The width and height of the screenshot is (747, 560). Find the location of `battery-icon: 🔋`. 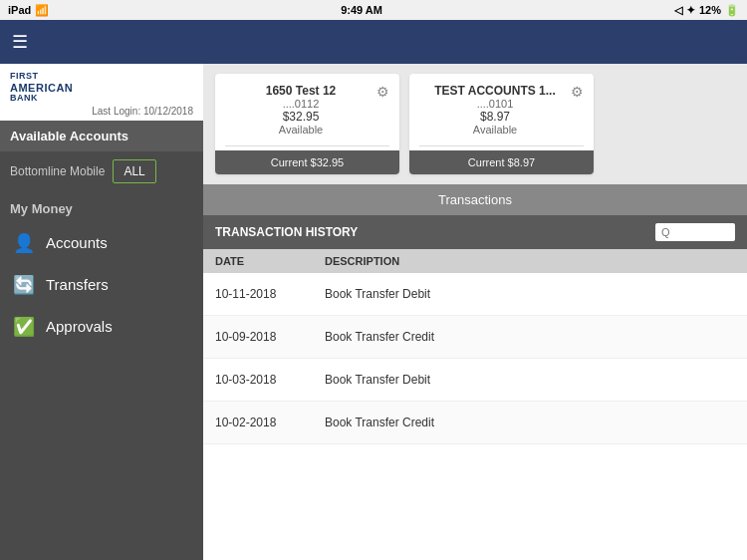

battery-icon: 🔋 is located at coordinates (732, 10).